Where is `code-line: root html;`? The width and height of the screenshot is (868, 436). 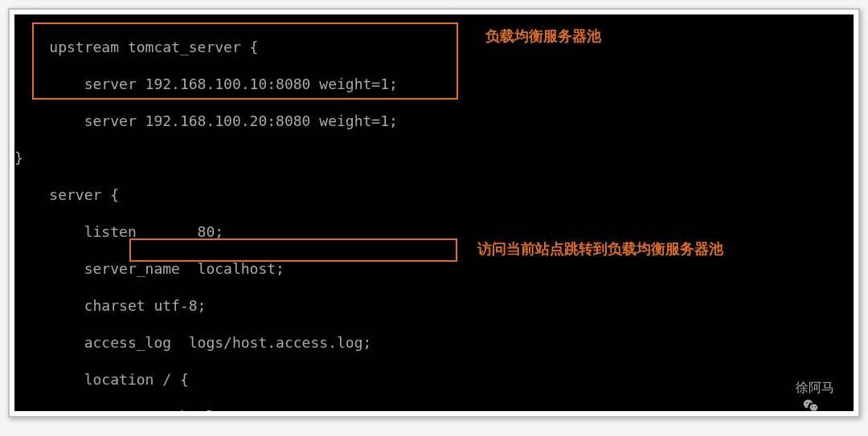
code-line: root html; is located at coordinates (434, 410).